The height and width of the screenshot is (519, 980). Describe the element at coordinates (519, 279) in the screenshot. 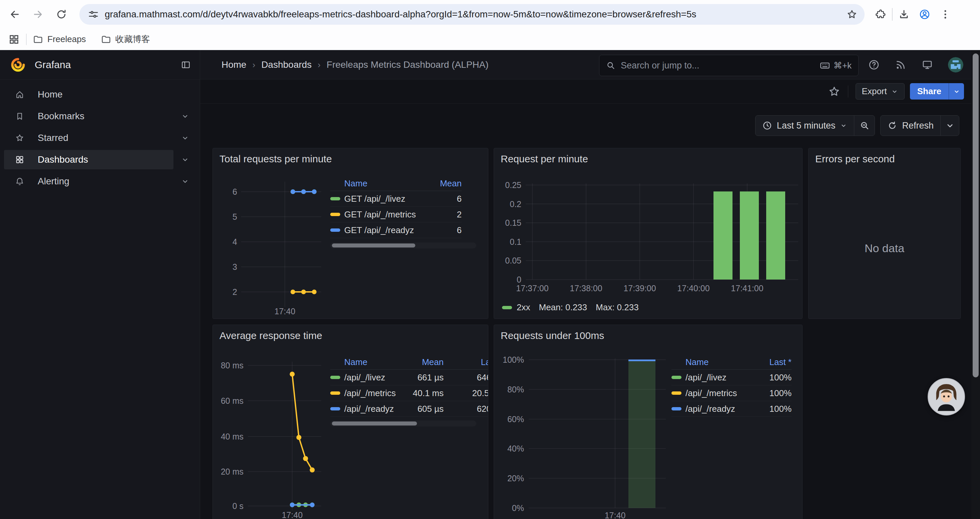

I see `svg-text: 0` at that location.